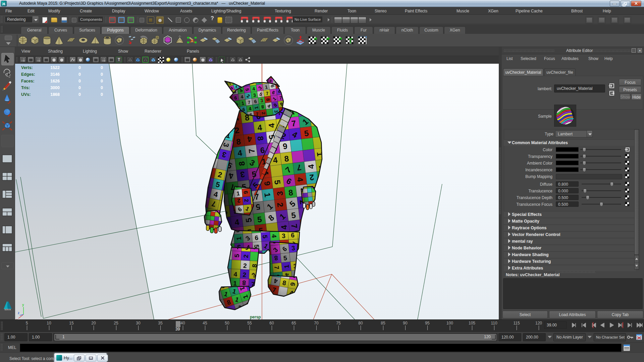  Describe the element at coordinates (55, 74) in the screenshot. I see `svg-text: 3146` at that location.